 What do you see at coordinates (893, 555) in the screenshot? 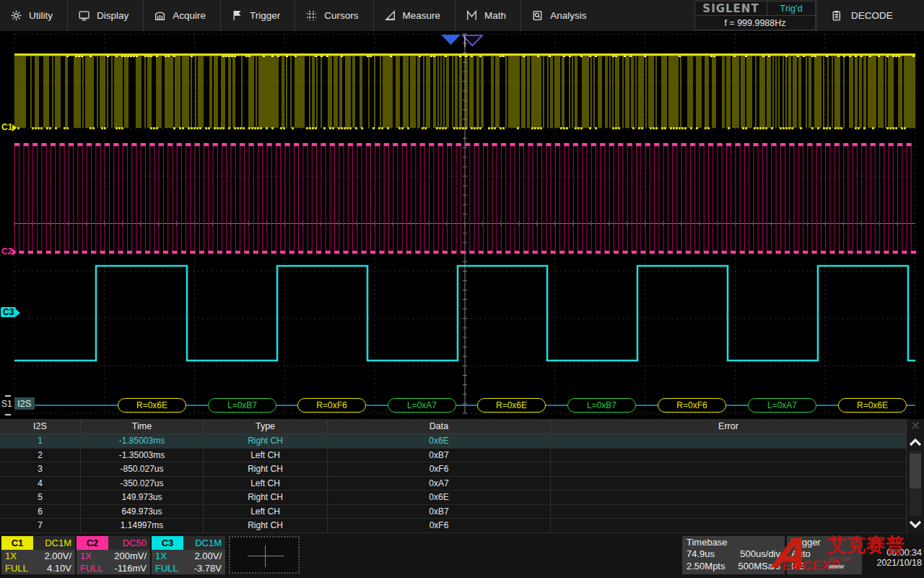
I see `clock-box: 06:00:34 2021/10/18` at bounding box center [893, 555].